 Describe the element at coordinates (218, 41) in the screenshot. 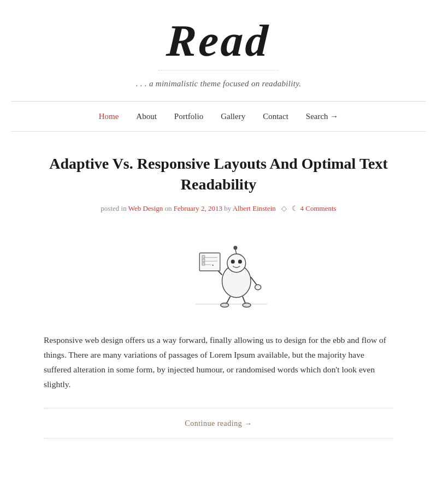

I see `site-title-text: Read` at that location.